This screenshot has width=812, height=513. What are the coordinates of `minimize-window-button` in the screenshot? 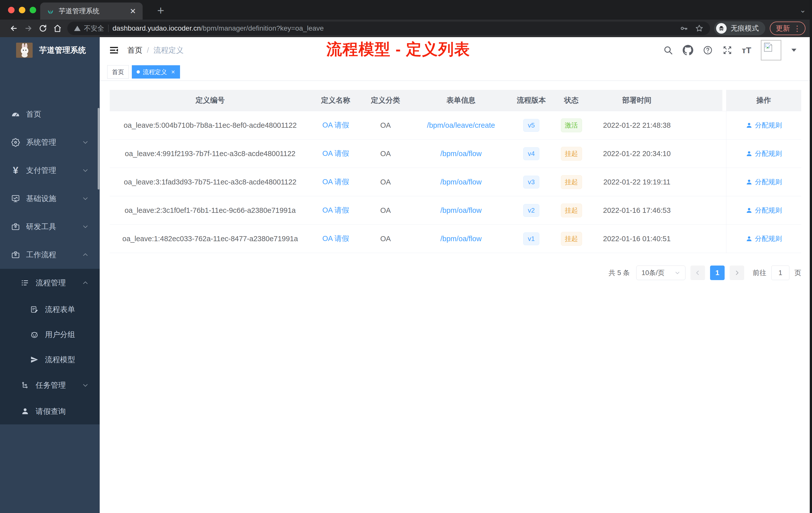 It's located at (22, 10).